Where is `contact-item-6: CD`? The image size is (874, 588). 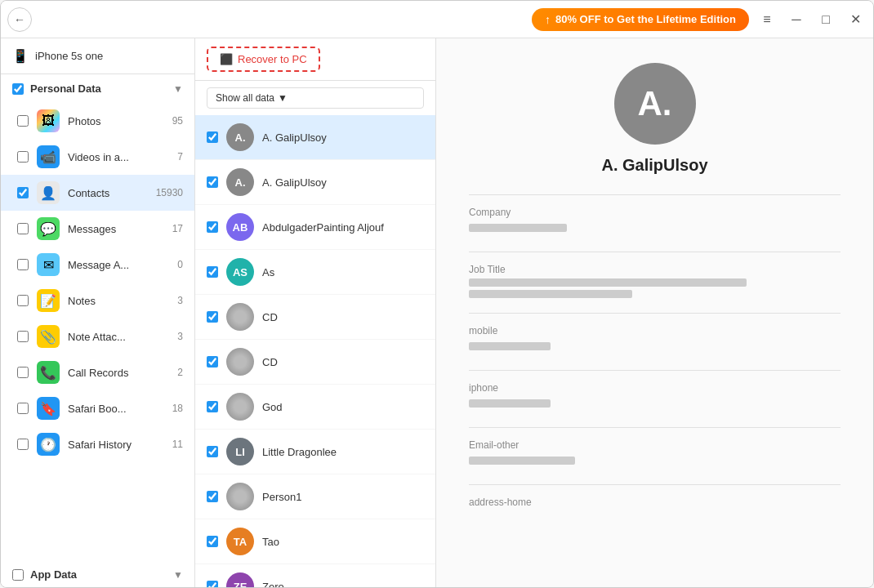 contact-item-6: CD is located at coordinates (315, 363).